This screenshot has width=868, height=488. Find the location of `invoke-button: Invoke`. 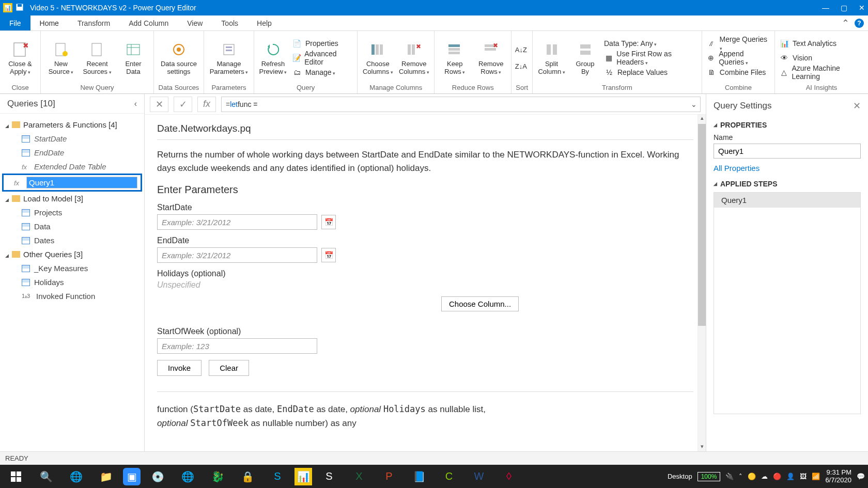

invoke-button: Invoke is located at coordinates (179, 368).